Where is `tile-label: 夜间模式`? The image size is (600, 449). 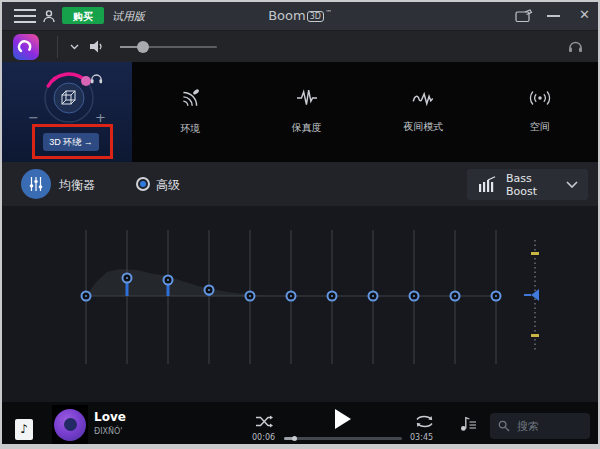
tile-label: 夜间模式 is located at coordinates (423, 127).